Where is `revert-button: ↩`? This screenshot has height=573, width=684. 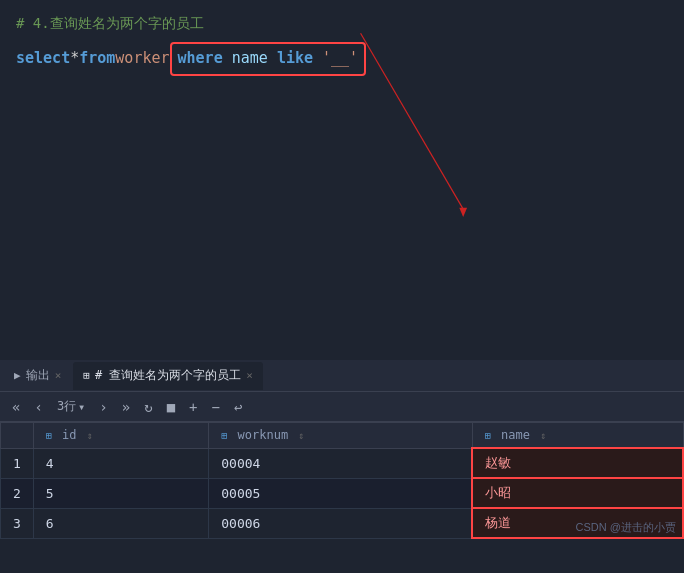 revert-button: ↩ is located at coordinates (238, 407).